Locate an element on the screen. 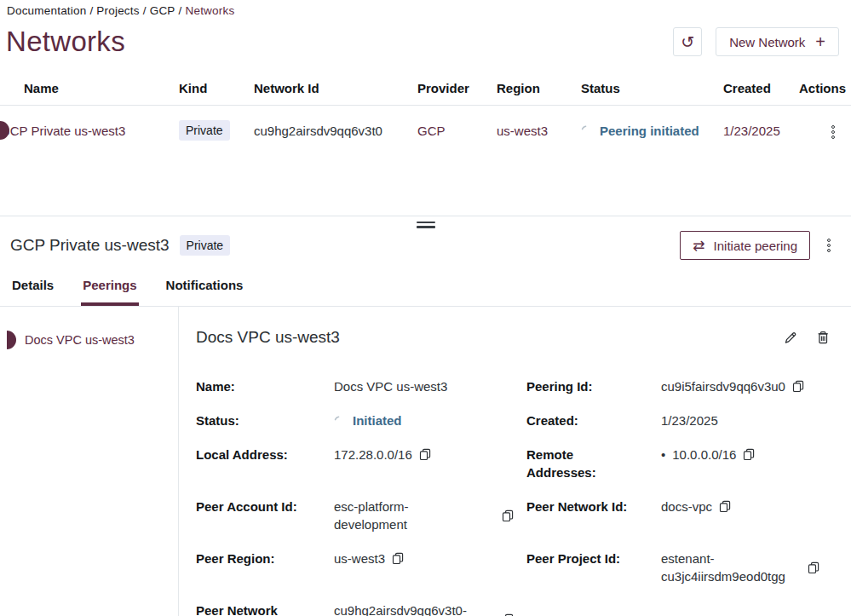 This screenshot has height=616, width=851. swap-arrows-icon: ⇄ is located at coordinates (699, 245).